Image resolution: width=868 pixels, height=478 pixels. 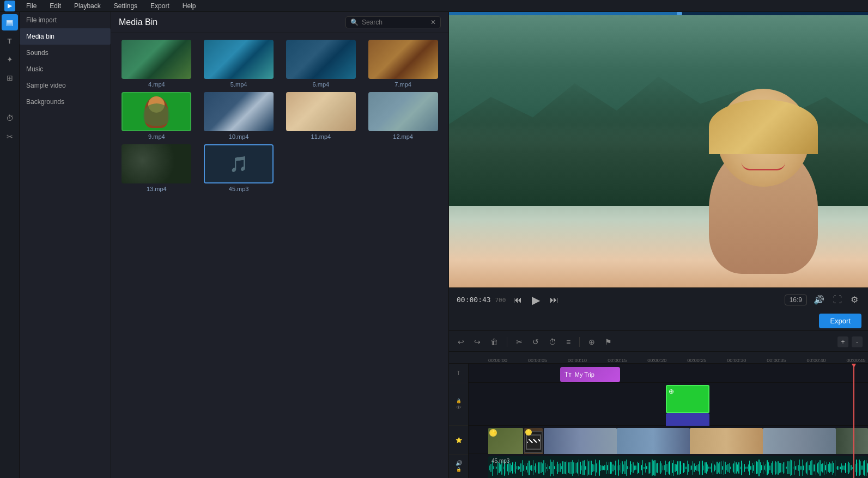 I want to click on ruler-mark: 00:00:40, so click(x=816, y=360).